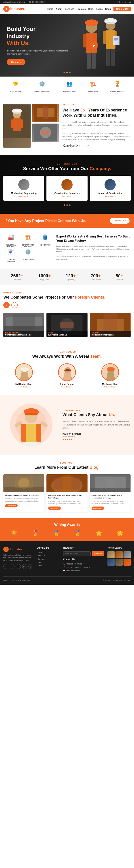 The height and width of the screenshot is (868, 134). Describe the element at coordinates (67, 375) in the screenshot. I see `team-card-2: Jaima Begum Junior Engineer` at that location.